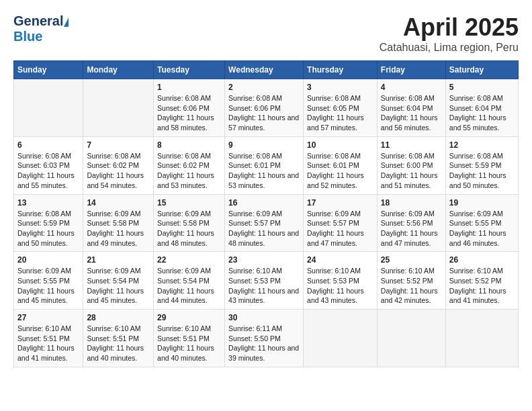 The image size is (532, 411). Describe the element at coordinates (118, 145) in the screenshot. I see `day-number: 7` at that location.